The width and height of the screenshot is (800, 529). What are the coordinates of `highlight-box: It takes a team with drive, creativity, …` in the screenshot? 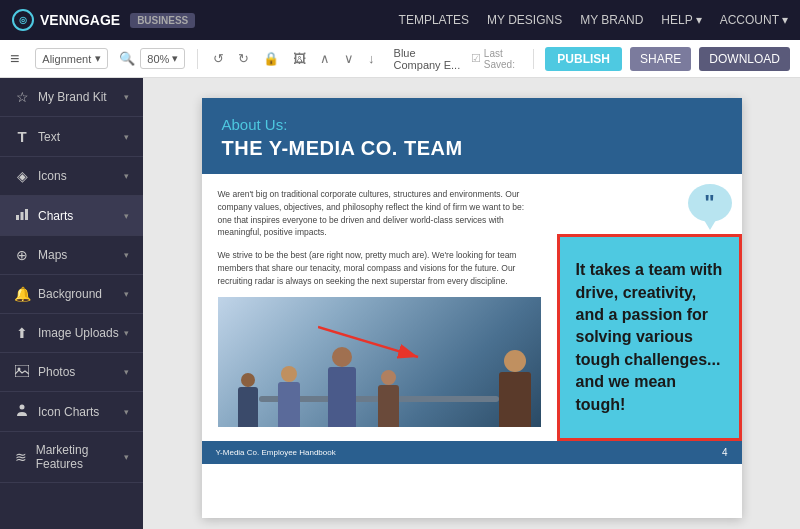 It's located at (650, 338).